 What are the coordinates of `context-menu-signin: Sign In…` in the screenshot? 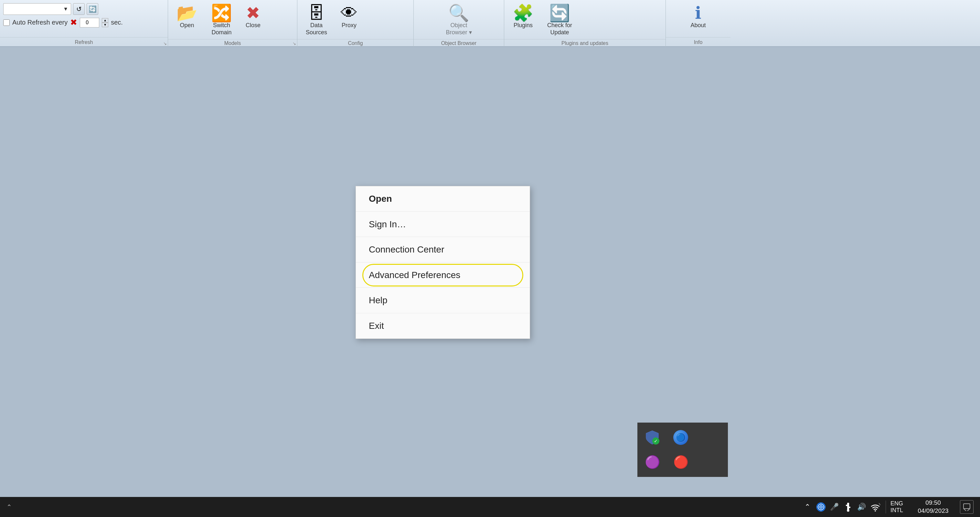 It's located at (443, 224).